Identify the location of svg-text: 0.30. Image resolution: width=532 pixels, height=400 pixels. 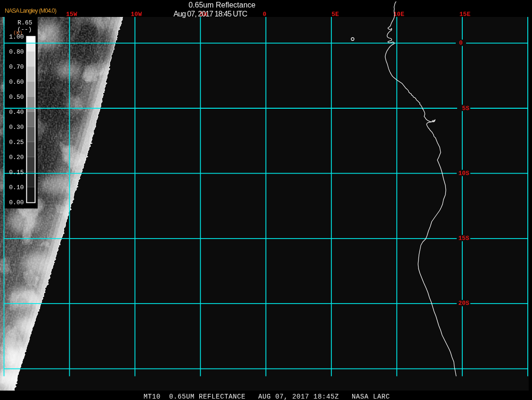
(16, 127).